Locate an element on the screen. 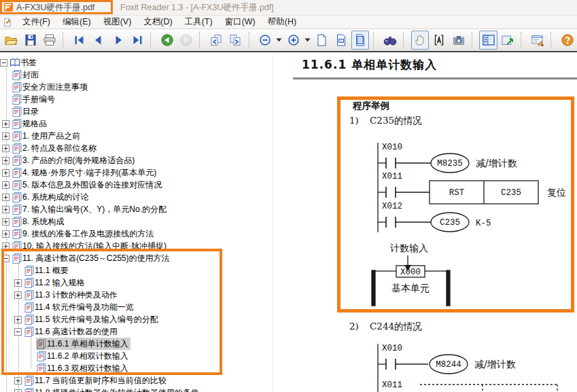  next-page-button is located at coordinates (118, 40).